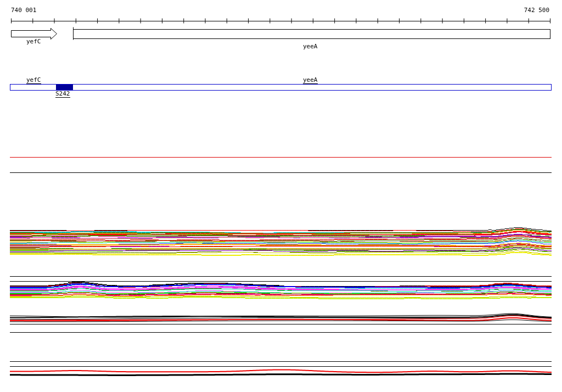 The image size is (562, 392). Describe the element at coordinates (311, 80) in the screenshot. I see `map-label-yeeA: yeeA` at that location.